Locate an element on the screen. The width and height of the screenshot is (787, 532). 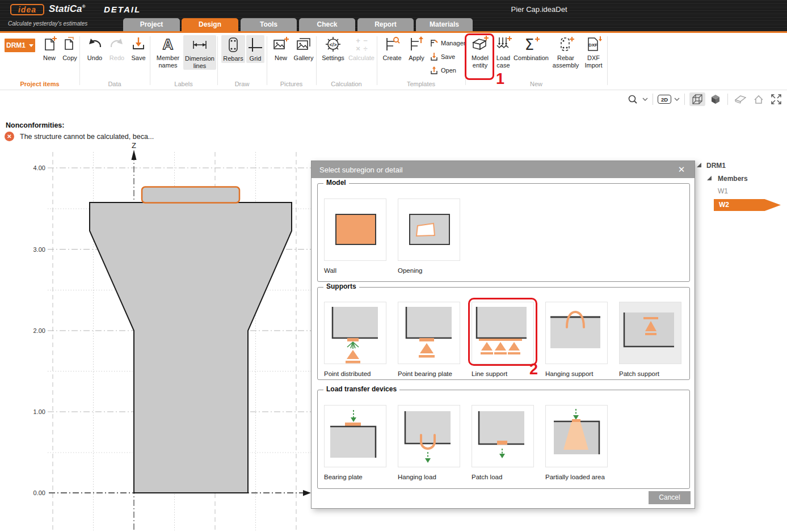
apply-template-button: Apply is located at coordinates (416, 49).